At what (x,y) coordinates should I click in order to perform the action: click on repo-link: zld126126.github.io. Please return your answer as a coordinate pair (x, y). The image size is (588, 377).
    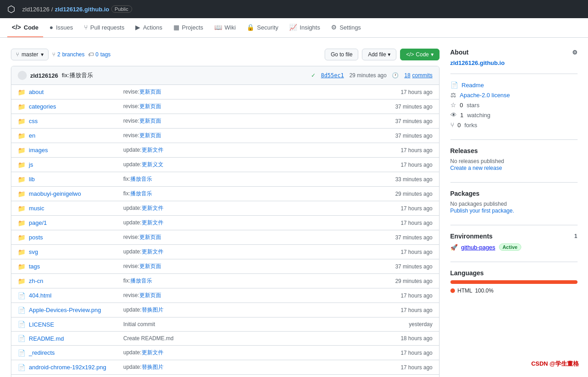
    Looking at the image, I should click on (82, 9).